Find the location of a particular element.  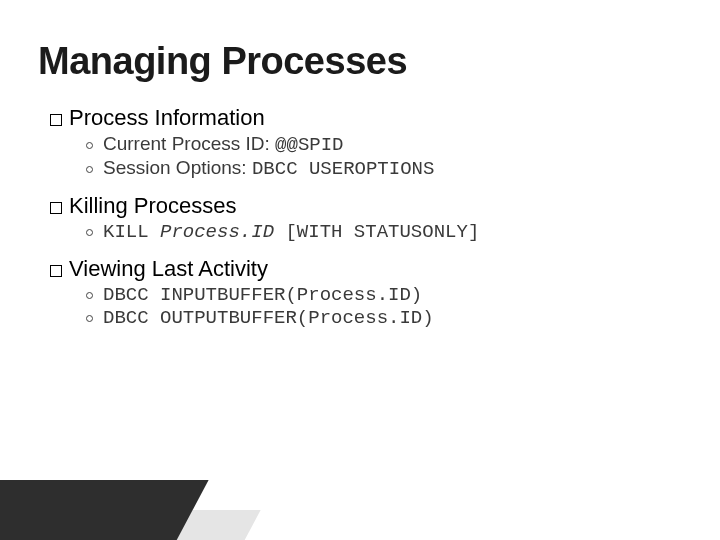

lvl1-text: Viewing Last Activity is located at coordinates (168, 269).